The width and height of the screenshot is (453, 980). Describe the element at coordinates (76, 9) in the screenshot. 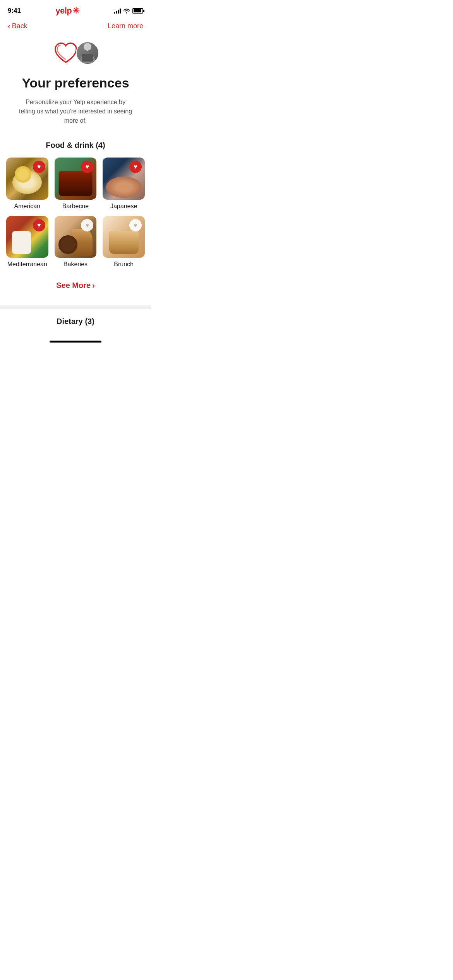

I see `status-bar: 9:41 yelp ✳` at that location.